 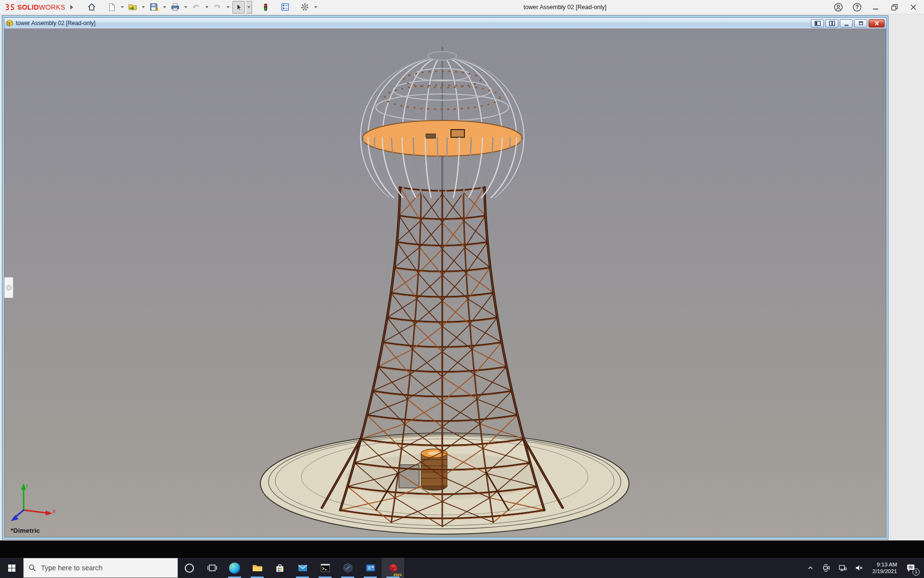 What do you see at coordinates (72, 7) in the screenshot?
I see `logo-flyout-arrow` at bounding box center [72, 7].